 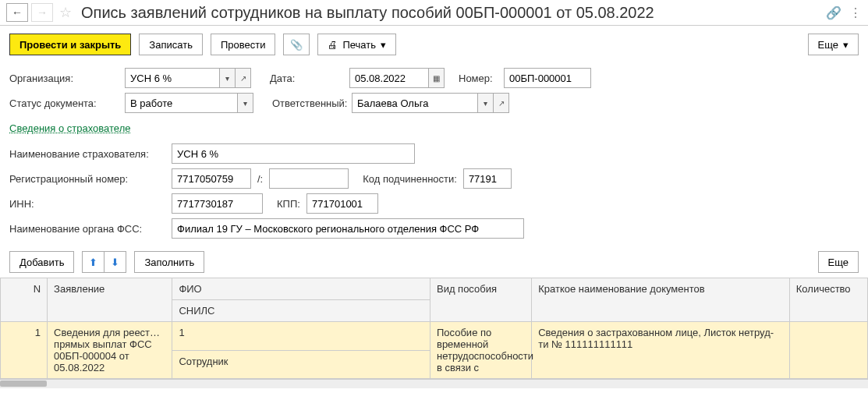 What do you see at coordinates (94, 262) in the screenshot?
I see `arrow-up-icon: ⬆` at bounding box center [94, 262].